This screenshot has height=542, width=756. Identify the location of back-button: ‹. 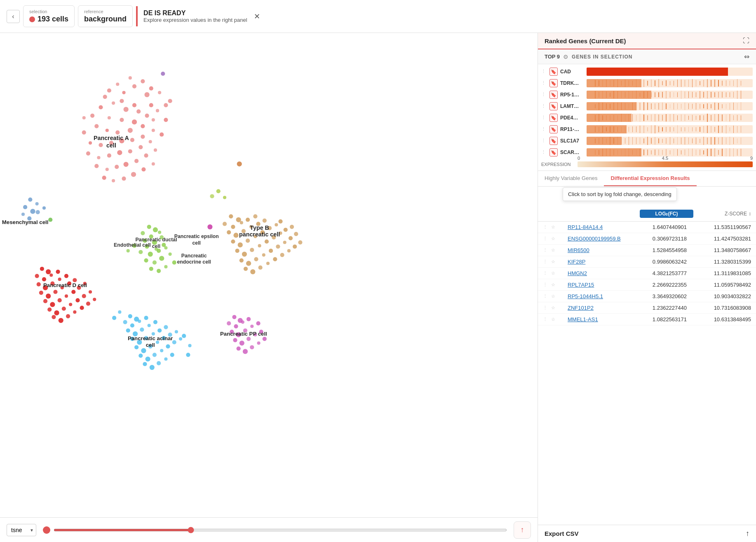
(13, 16).